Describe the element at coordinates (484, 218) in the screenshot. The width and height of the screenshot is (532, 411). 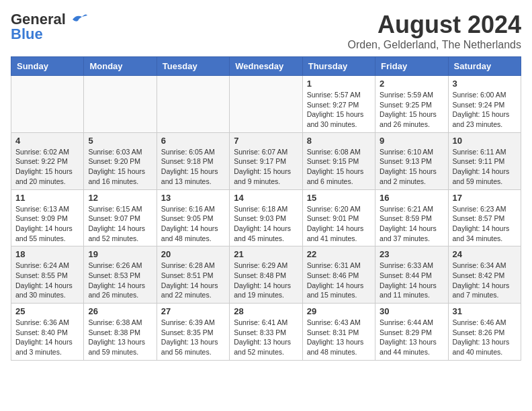
I see `calendar-cell: 17Sunrise: 6:23 AM Sunset: 8:57 PM Dayli…` at that location.